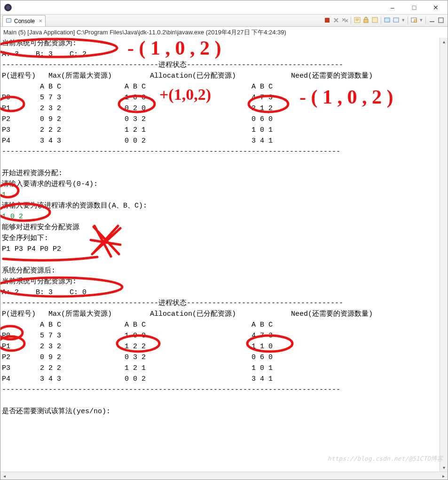 This screenshot has height=480, width=448. Describe the element at coordinates (385, 459) in the screenshot. I see `watermark: https://blog.csdn.net/@51CTO博客` at that location.